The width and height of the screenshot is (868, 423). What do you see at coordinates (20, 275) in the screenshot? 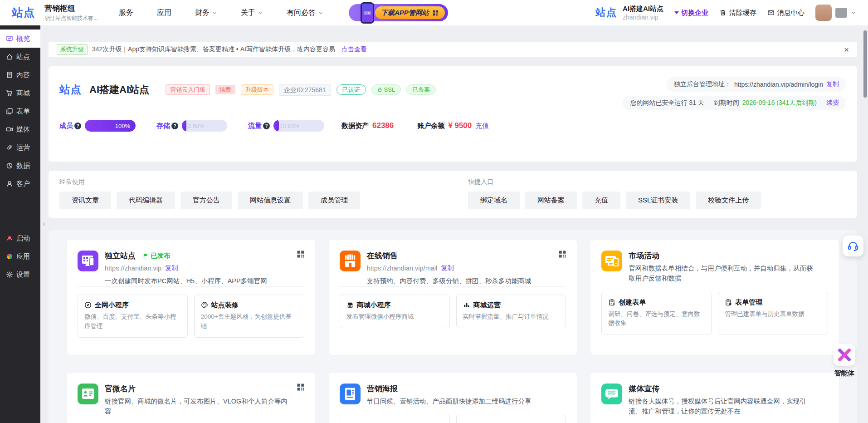
I see `sidebar-item-settings: 设置` at bounding box center [20, 275].